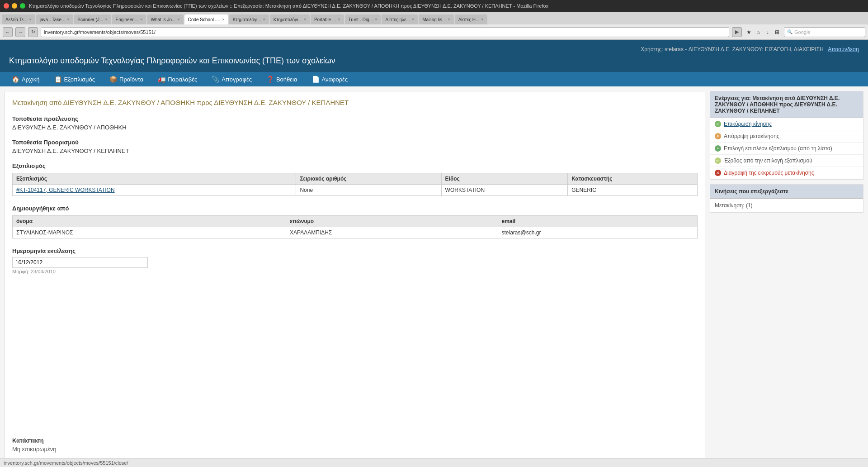 This screenshot has width=868, height=467. What do you see at coordinates (718, 136) in the screenshot?
I see `reject-icon: ✗` at bounding box center [718, 136].